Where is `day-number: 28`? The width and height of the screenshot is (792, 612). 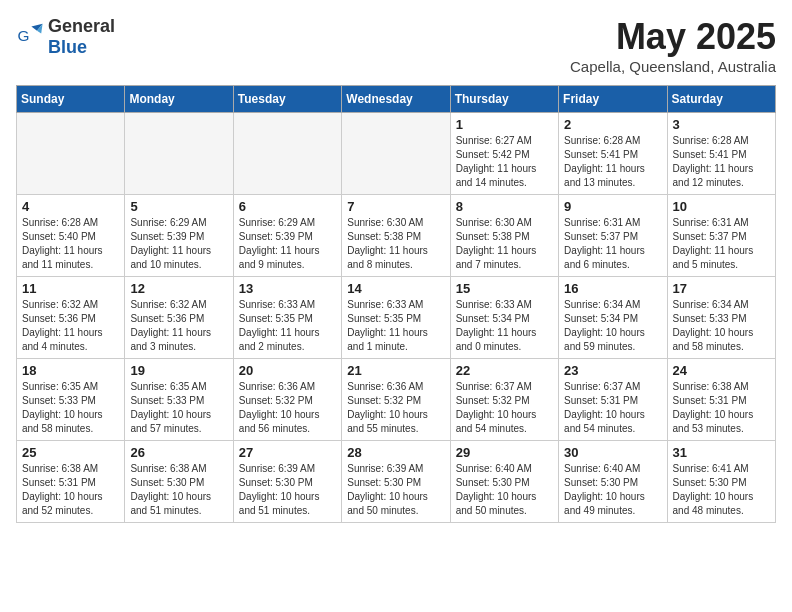 day-number: 28 is located at coordinates (396, 452).